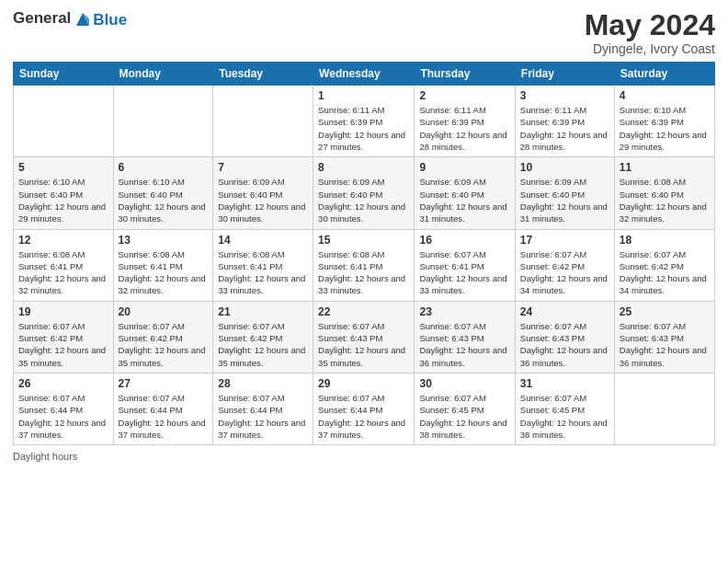 The image size is (728, 563). What do you see at coordinates (364, 265) in the screenshot?
I see `calendar-cell: 15Sunrise: 6:08 AMSunset: 6:41 PMDayligh…` at bounding box center [364, 265].